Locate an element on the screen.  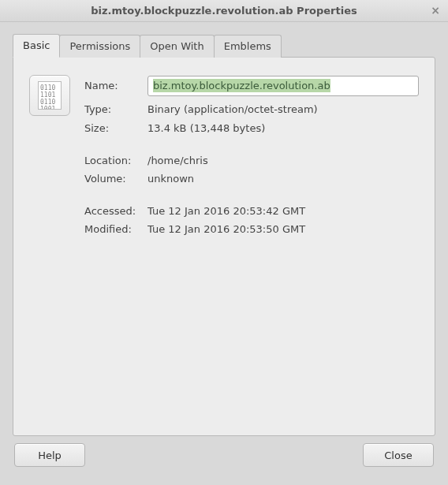
binary-file-icon: 0110 1101 0110 1001 is located at coordinates (50, 95).